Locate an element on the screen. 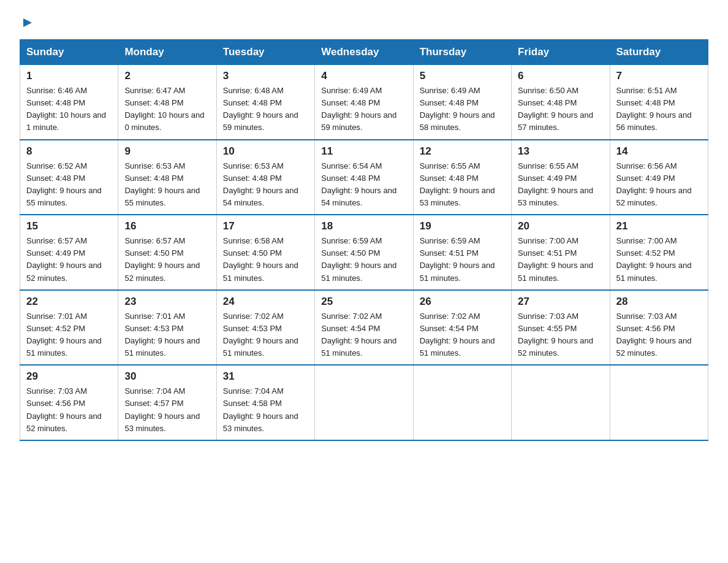 The height and width of the screenshot is (563, 728). sunrise-label: Sunrise: 6:59 AM is located at coordinates (352, 240).